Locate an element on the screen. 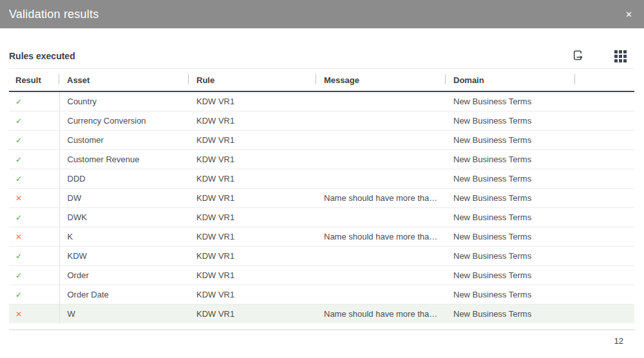  table-row: ✓ Currency Conversion KDW VR1 New Busine… is located at coordinates (322, 120).